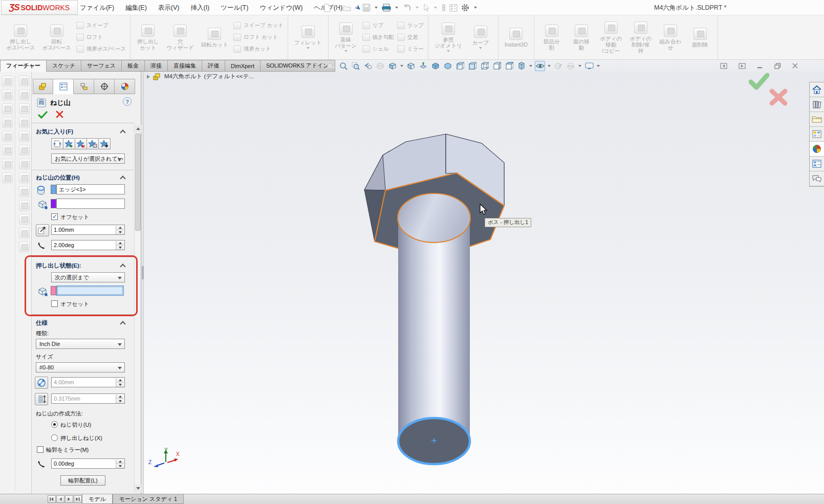  What do you see at coordinates (700, 38) in the screenshot?
I see `delete-face-button: 面削除` at bounding box center [700, 38].